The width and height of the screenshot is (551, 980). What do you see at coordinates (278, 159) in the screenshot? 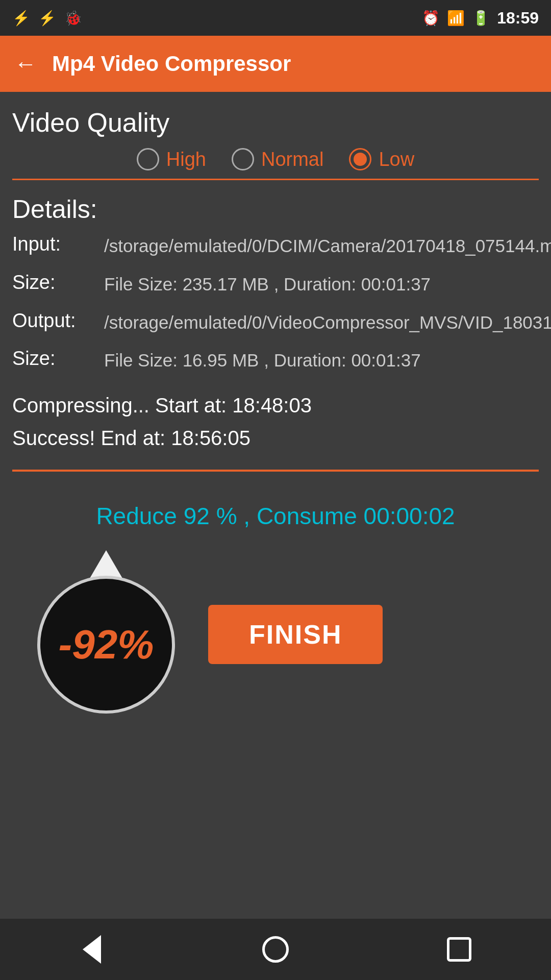
I see `quality-option-normal: Normal` at bounding box center [278, 159].